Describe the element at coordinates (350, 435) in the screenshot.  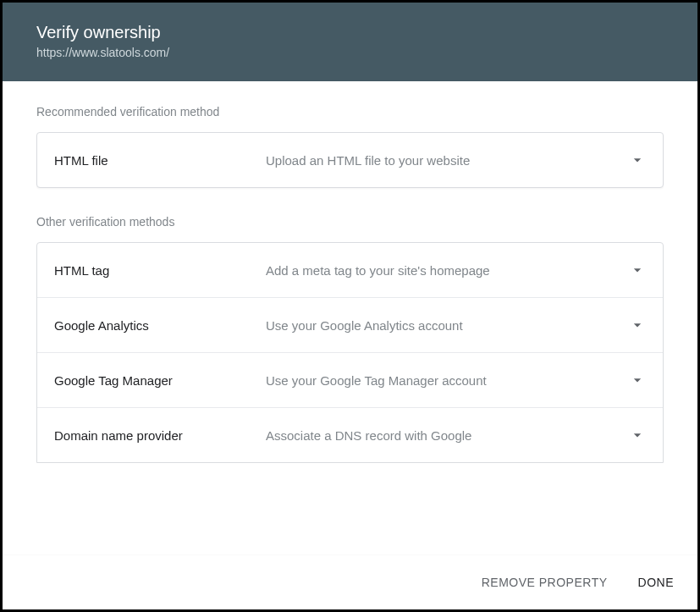
I see `method-row-domain-name-provider: Domain name provider Associate a DNS rec…` at that location.